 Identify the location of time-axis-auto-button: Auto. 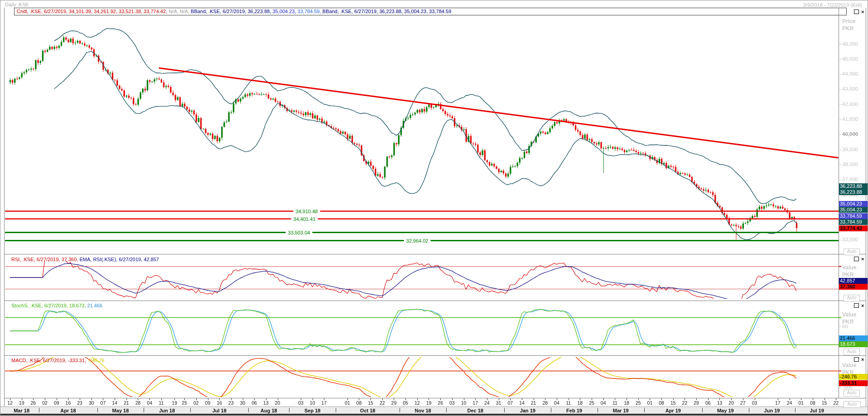
(852, 405).